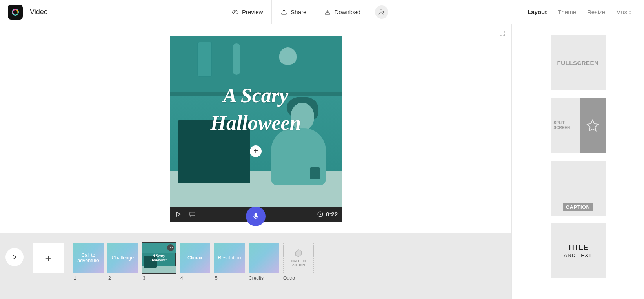 The width and height of the screenshot is (644, 299). Describe the element at coordinates (247, 12) in the screenshot. I see `preview-button: Preview` at that location.